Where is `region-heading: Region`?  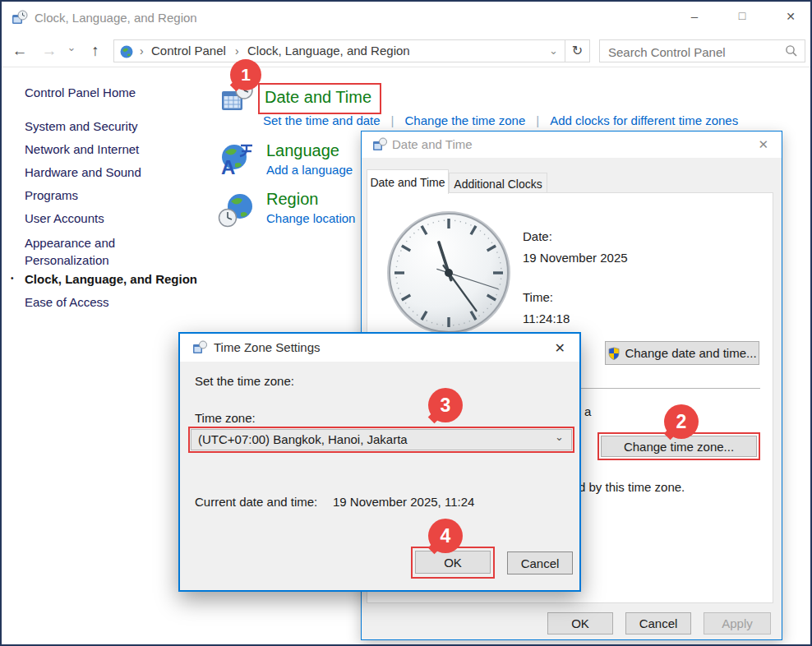 region-heading: Region is located at coordinates (293, 199).